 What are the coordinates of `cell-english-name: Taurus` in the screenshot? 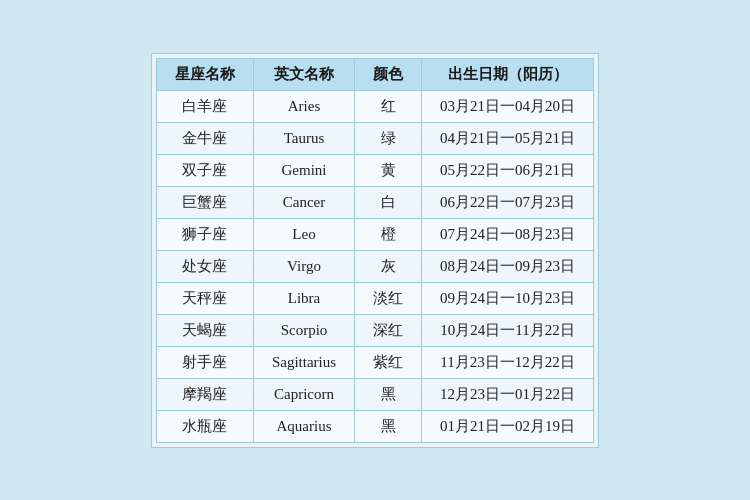 It's located at (304, 138).